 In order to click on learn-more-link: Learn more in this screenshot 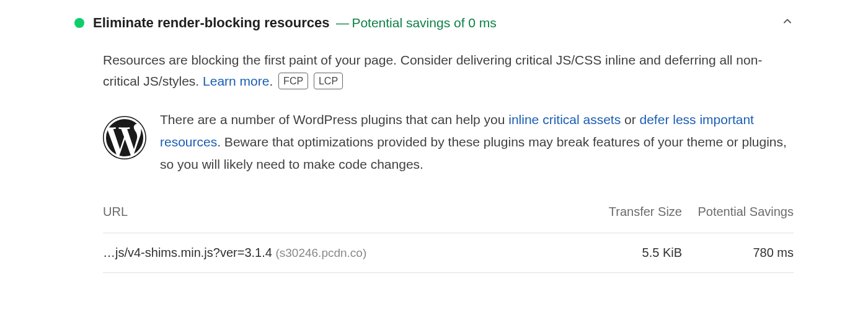, I will do `click(236, 81)`.